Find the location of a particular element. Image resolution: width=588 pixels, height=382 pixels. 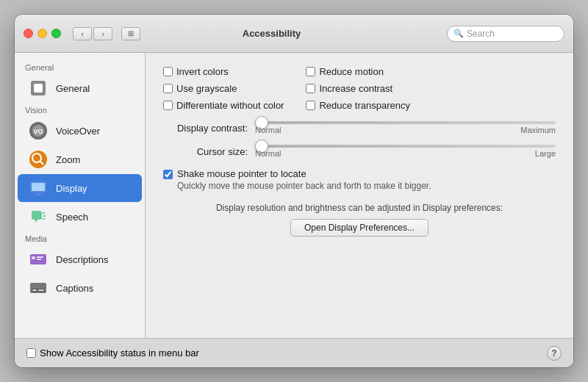

maximize-button is located at coordinates (56, 34).